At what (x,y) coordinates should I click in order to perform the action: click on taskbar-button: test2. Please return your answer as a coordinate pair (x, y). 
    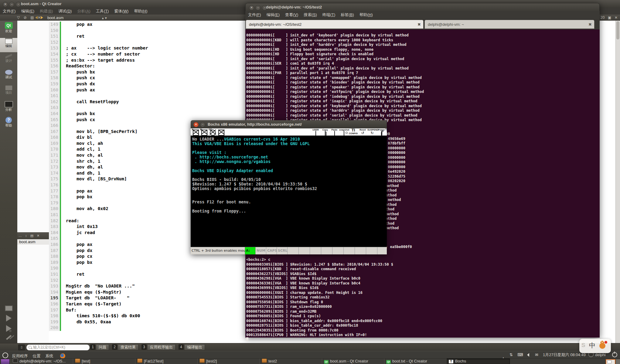
    Looking at the image, I should click on (291, 361).